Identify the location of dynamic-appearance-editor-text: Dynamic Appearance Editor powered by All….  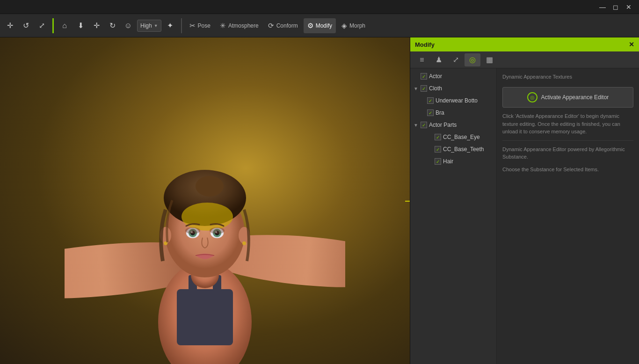
(564, 153).